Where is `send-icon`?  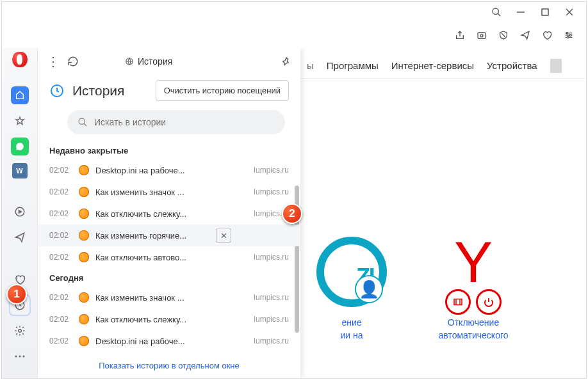
send-icon is located at coordinates (525, 35).